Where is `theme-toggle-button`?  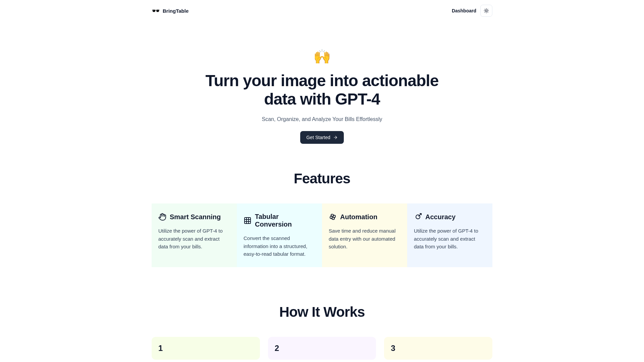 theme-toggle-button is located at coordinates (486, 11).